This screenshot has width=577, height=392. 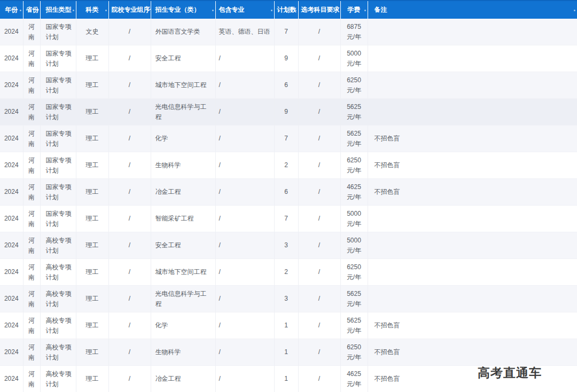 What do you see at coordinates (58, 10) in the screenshot?
I see `column-header-type: 招生类型` at bounding box center [58, 10].